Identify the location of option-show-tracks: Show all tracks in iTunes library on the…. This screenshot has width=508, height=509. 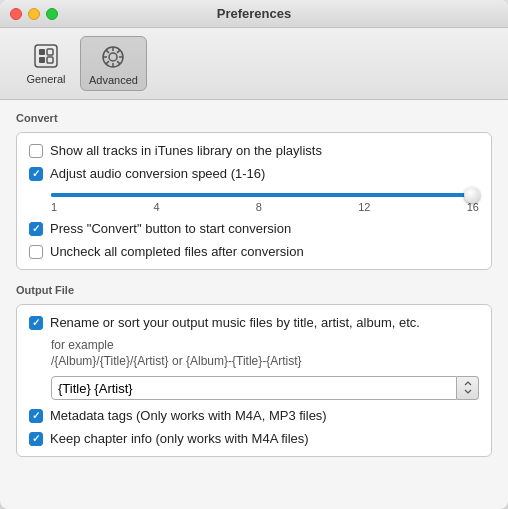
(254, 150).